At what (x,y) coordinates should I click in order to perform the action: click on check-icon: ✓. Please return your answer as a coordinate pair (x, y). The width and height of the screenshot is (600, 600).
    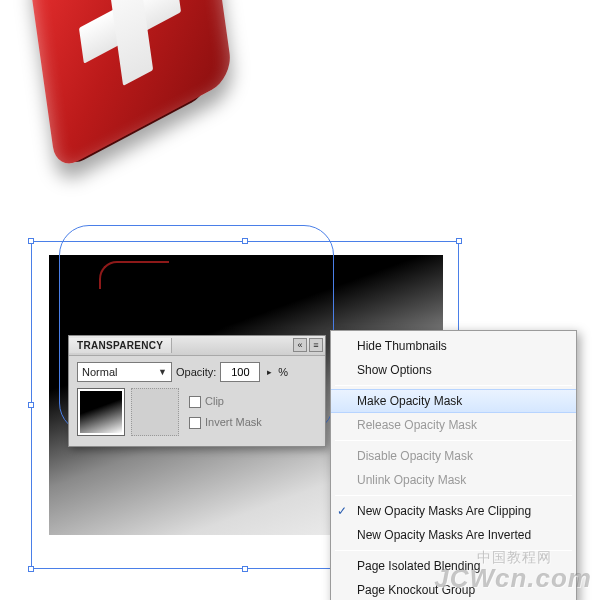
    Looking at the image, I should click on (342, 511).